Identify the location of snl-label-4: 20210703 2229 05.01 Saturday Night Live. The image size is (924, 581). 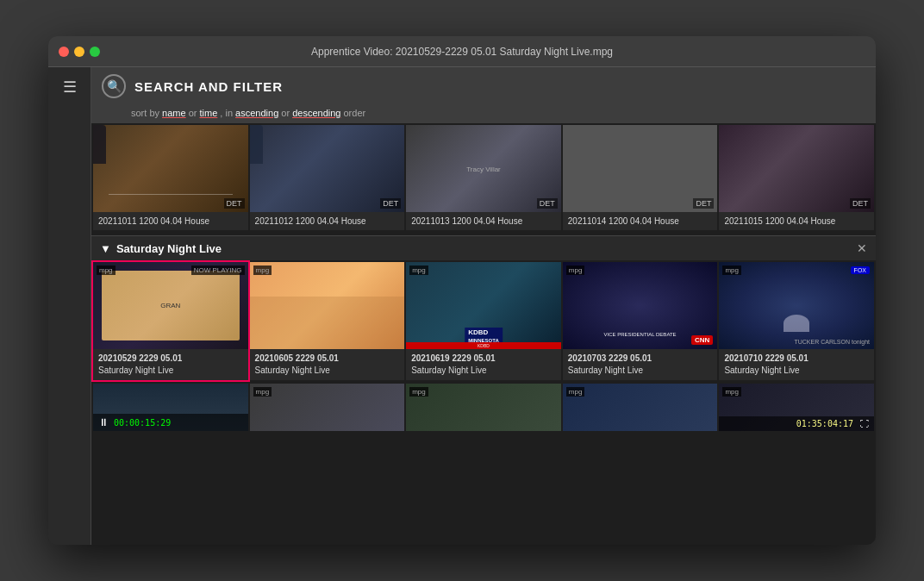
(640, 365).